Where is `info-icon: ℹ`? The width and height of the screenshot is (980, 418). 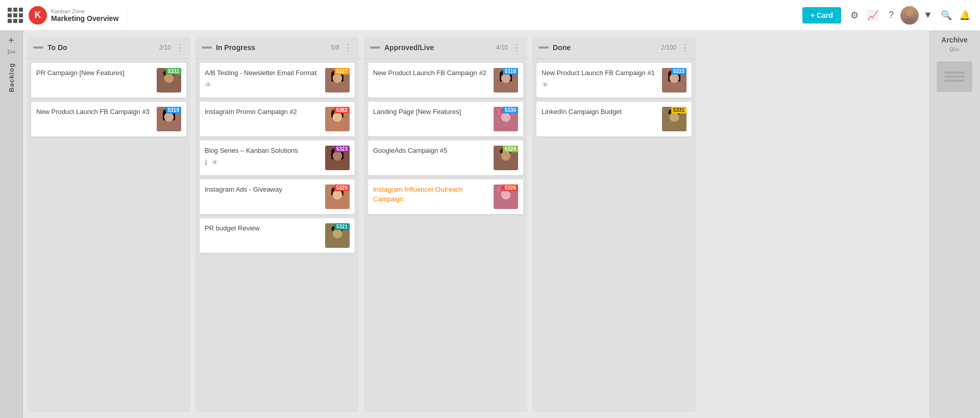 info-icon: ℹ is located at coordinates (206, 162).